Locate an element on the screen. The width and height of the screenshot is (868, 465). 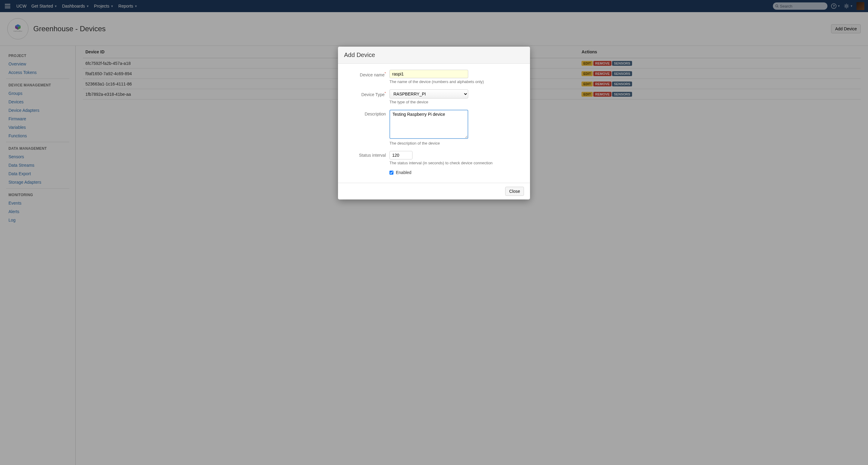
status-interval-label: Status interval is located at coordinates (367, 154).